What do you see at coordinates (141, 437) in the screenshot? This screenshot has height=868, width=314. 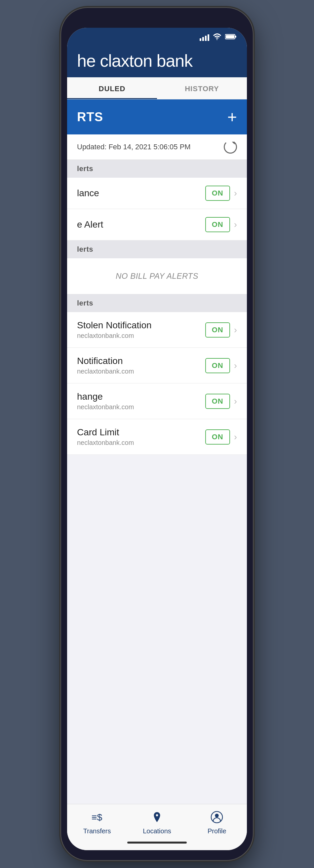 I see `card-limit-info: Card Limit neclaxtonbank.com` at bounding box center [141, 437].